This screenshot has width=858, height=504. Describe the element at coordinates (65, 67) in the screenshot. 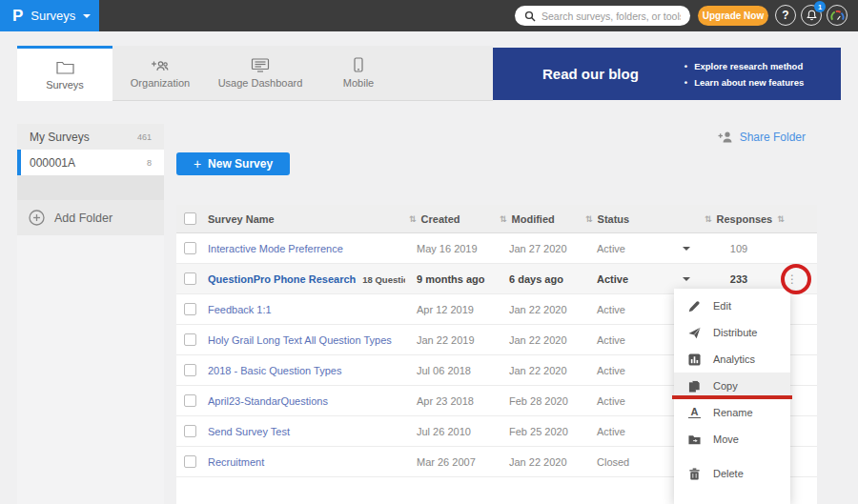

I see `folder-icon` at that location.